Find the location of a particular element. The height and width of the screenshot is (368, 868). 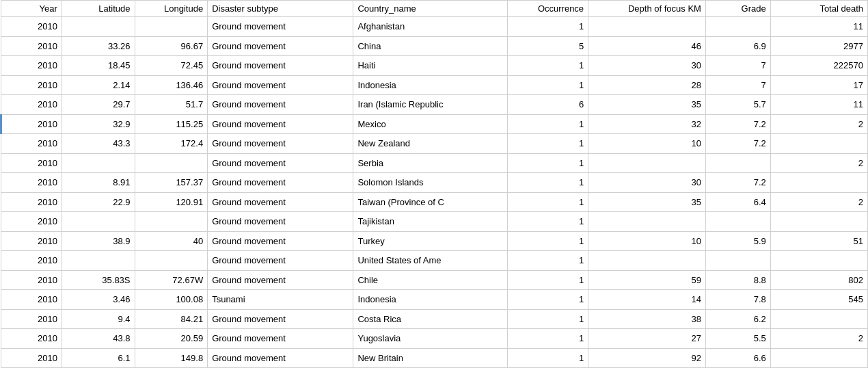

cell-lat: 8.91 is located at coordinates (98, 183).